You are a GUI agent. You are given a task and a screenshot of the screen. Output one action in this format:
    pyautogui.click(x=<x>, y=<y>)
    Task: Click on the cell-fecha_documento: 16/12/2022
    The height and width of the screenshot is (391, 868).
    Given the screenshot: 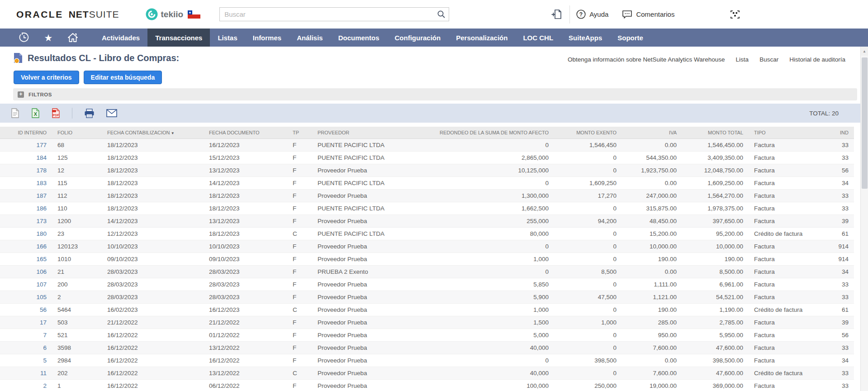 What is the action you would take?
    pyautogui.click(x=245, y=360)
    